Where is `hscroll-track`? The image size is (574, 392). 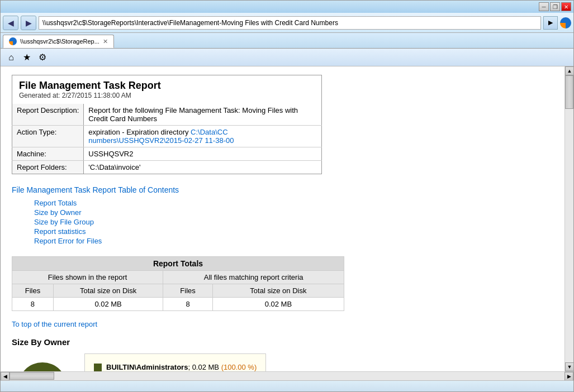
hscroll-track is located at coordinates (287, 376).